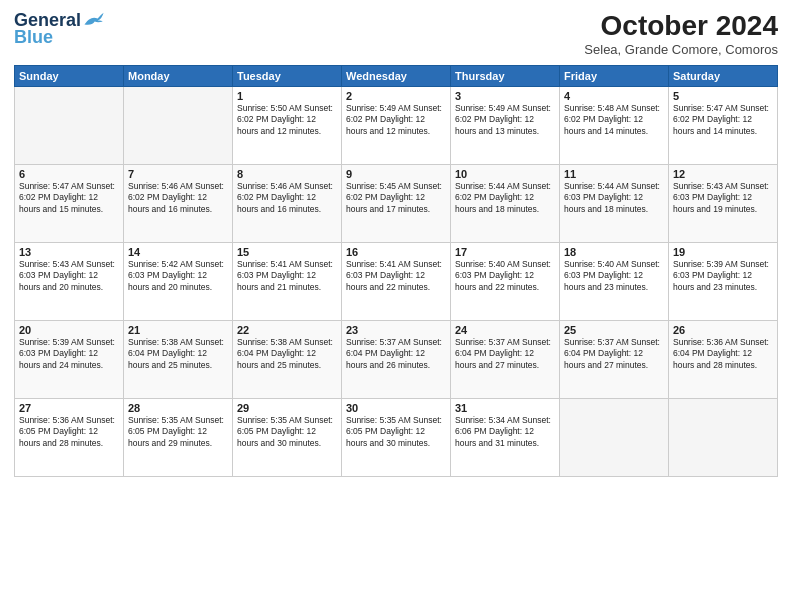  What do you see at coordinates (288, 438) in the screenshot?
I see `table-row: 29Sunrise: 5:35 AM Sunset: 6:05 PM Dayli…` at bounding box center [288, 438].